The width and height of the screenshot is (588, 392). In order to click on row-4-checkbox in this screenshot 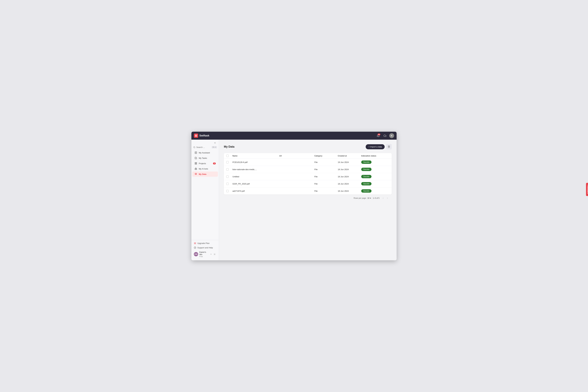, I will do `click(228, 184)`.